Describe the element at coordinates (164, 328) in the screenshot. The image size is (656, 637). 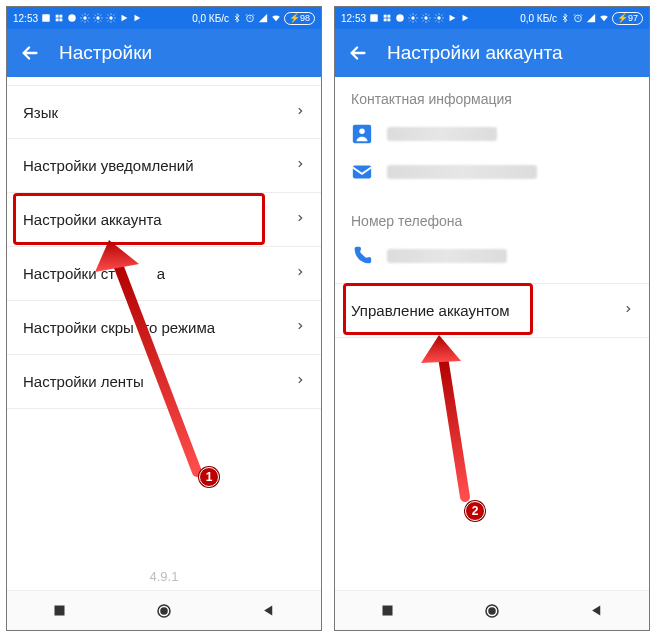
I see `row-hidden-mode: Настройки скры то режима` at that location.